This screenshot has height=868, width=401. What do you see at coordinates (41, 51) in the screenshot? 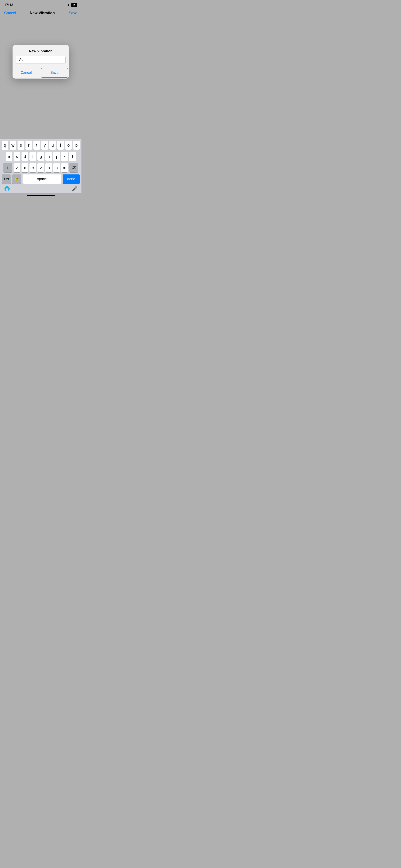
I see `alert-title-area: New Vibration` at bounding box center [41, 51].